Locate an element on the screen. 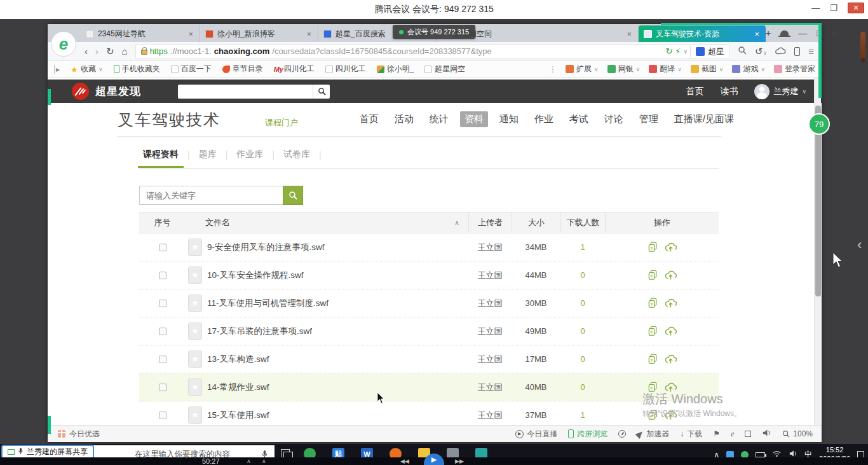  search-engine-selector: 超星 is located at coordinates (707, 52).